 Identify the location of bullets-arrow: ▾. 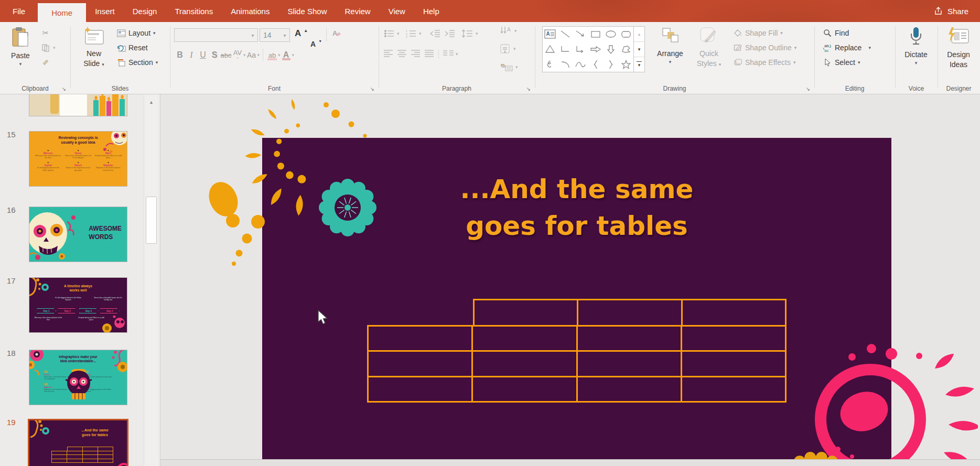
(399, 34).